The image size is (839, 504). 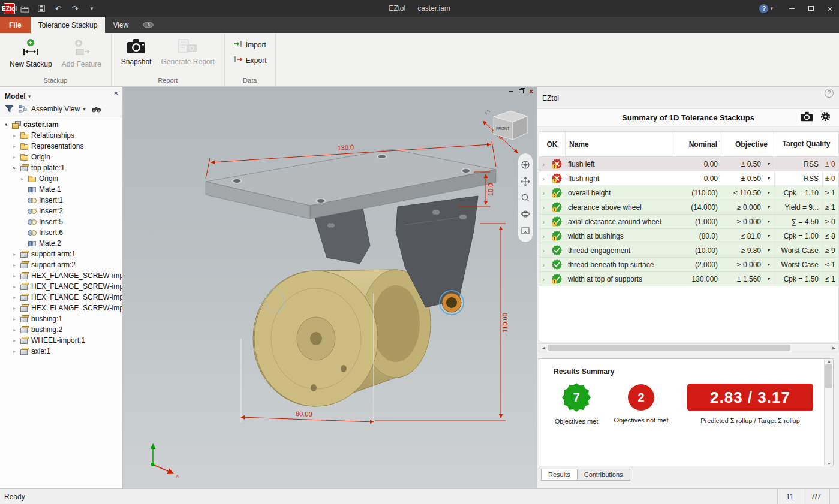 What do you see at coordinates (84, 109) in the screenshot?
I see `view-selector-caret-icon: ▾` at bounding box center [84, 109].